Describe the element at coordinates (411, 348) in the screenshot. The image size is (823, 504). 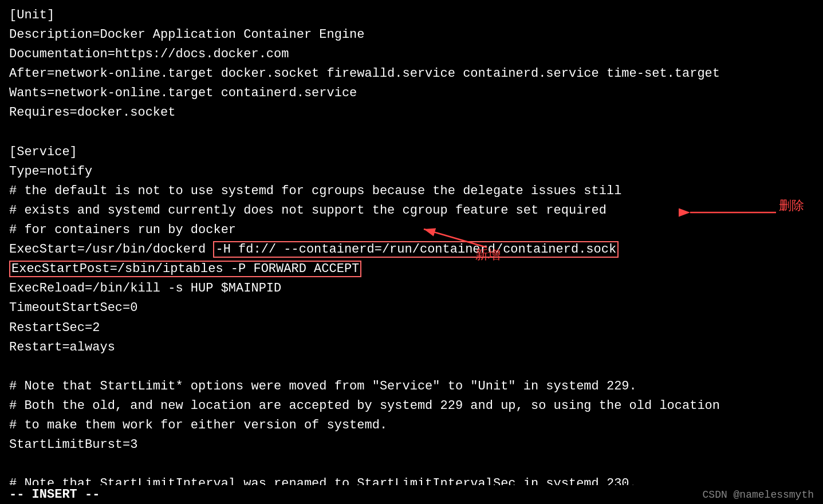
I see `line-18: Restart=always` at that location.